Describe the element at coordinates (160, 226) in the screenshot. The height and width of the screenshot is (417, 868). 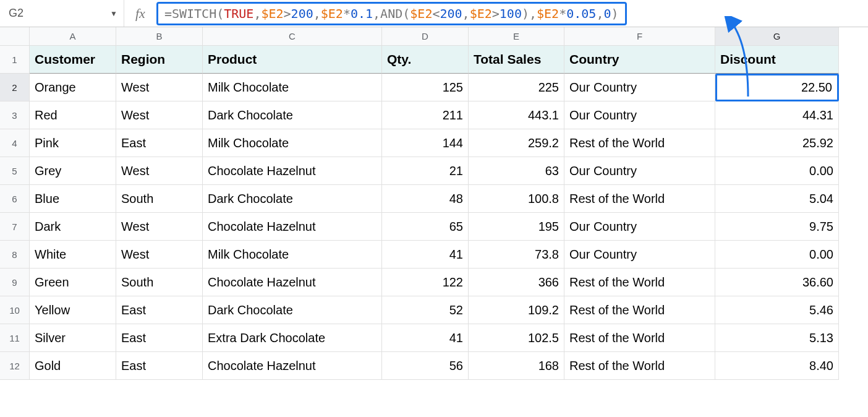
I see `cell-B7: West` at that location.